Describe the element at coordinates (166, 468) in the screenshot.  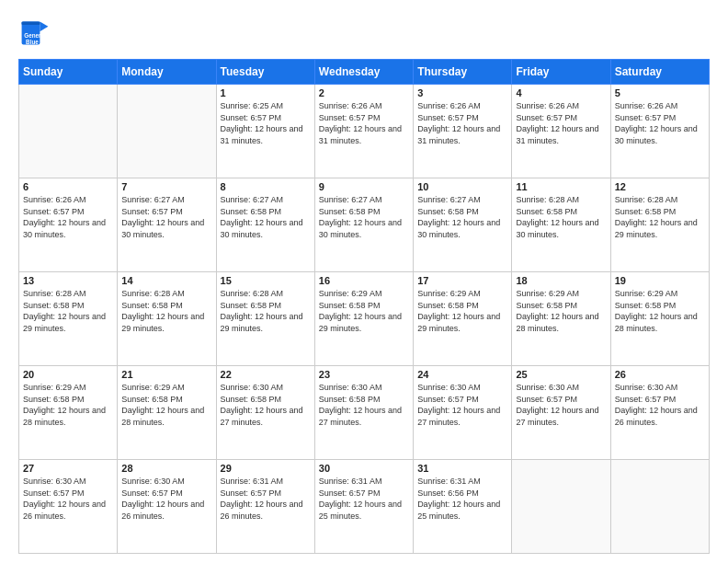
I see `day-number: 28` at that location.